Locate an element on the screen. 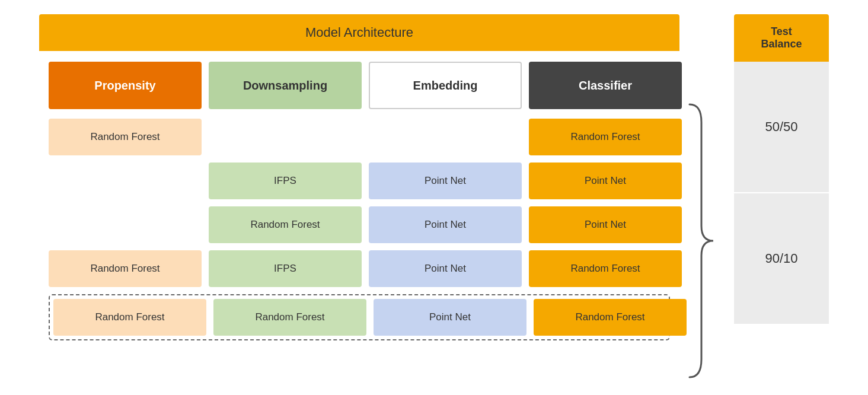 The image size is (868, 395). right-panel: TestBalance 50/50 90/10 is located at coordinates (781, 169).